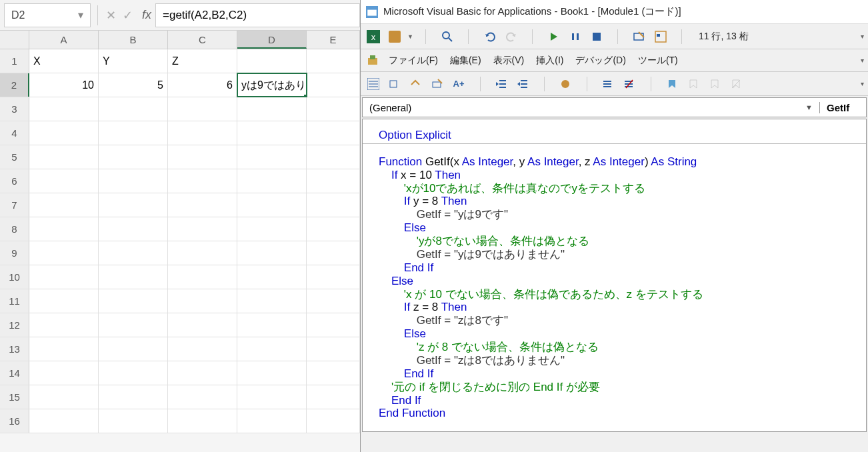 The image size is (868, 452). What do you see at coordinates (203, 85) in the screenshot?
I see `cell: 6` at bounding box center [203, 85].